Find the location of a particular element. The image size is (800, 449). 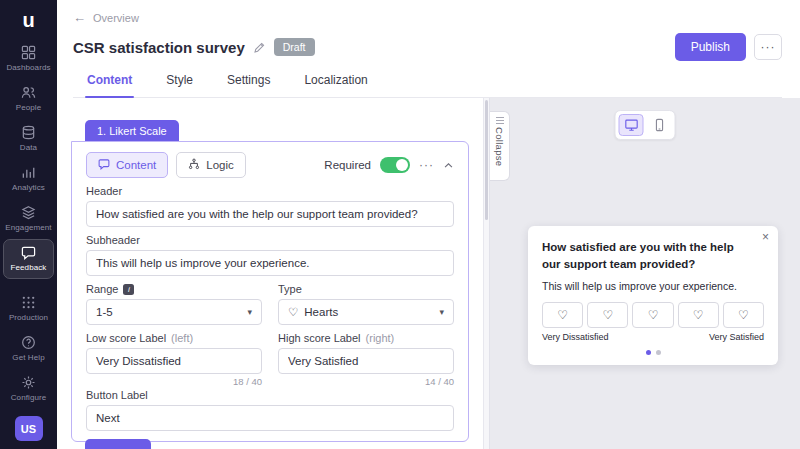

user-avatar: US is located at coordinates (29, 428).